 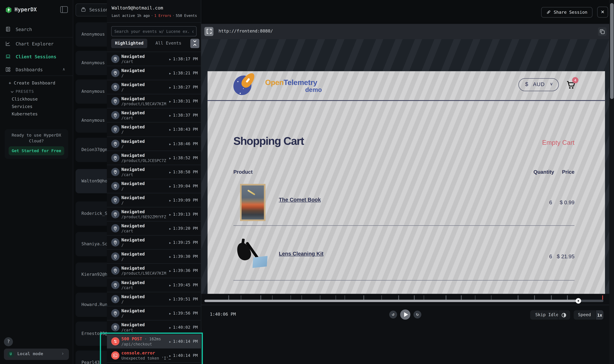 What do you see at coordinates (535, 143) in the screenshot?
I see `empty-cart-link: Empty Cart` at bounding box center [535, 143].